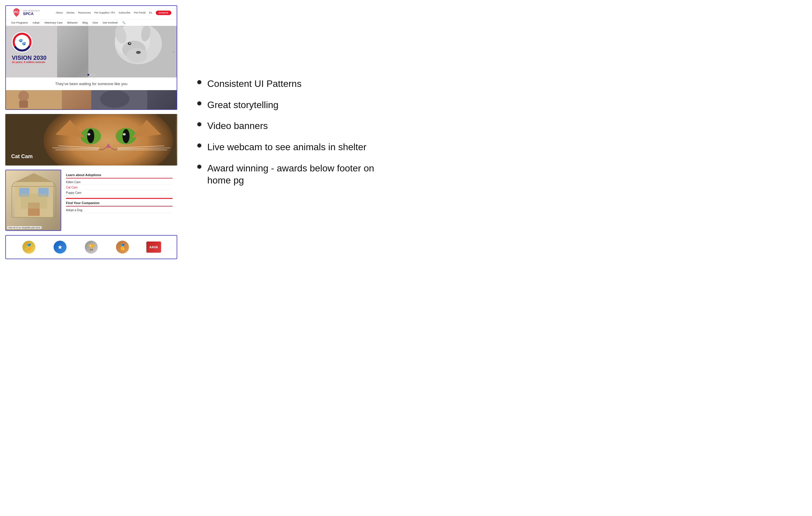  Describe the element at coordinates (91, 247) in the screenshot. I see `awards-section: 🏅 ★ 🏆 🥇 AAHA` at that location.